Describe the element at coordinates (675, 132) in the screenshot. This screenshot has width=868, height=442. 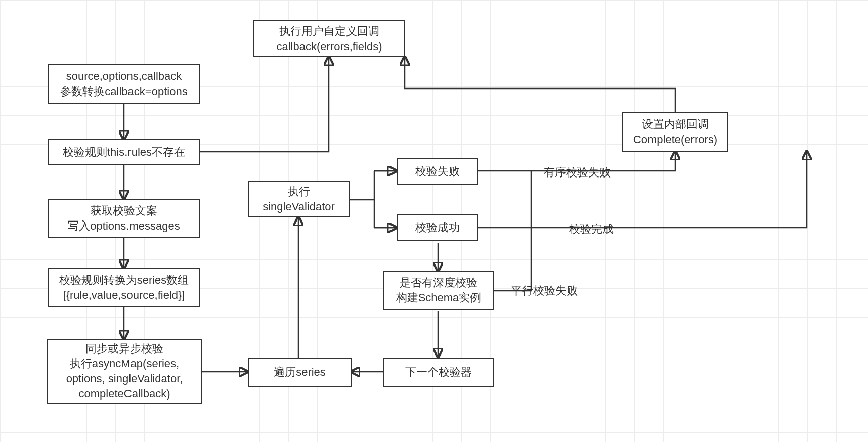
I see `node-set-internal-callback: 设置内部回调 Complete(errors)` at that location.